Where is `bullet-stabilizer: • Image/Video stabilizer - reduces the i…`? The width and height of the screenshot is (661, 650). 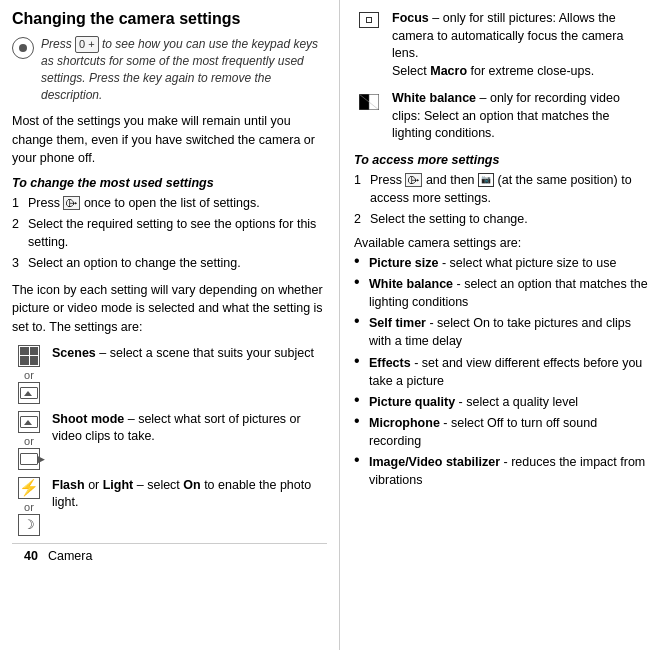
bullet-stabilizer: • Image/Video stabilizer - reduces the i… is located at coordinates (502, 471).